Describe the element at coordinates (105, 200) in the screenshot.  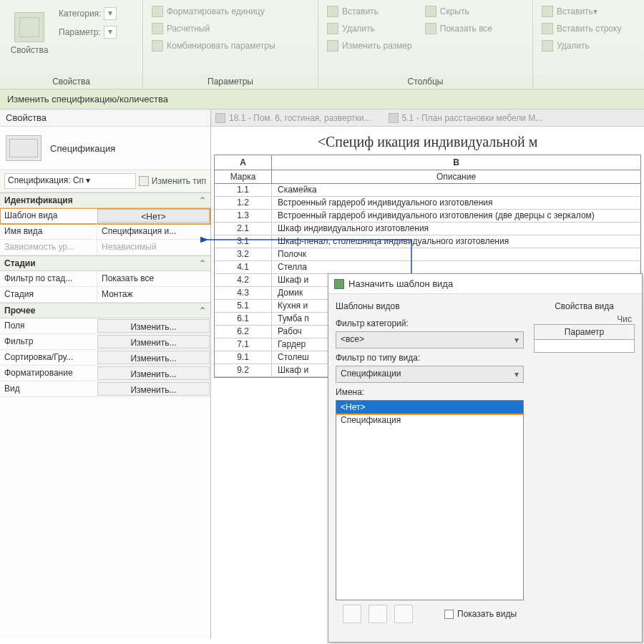
I see `section-identification: Идентификация⌃` at that location.